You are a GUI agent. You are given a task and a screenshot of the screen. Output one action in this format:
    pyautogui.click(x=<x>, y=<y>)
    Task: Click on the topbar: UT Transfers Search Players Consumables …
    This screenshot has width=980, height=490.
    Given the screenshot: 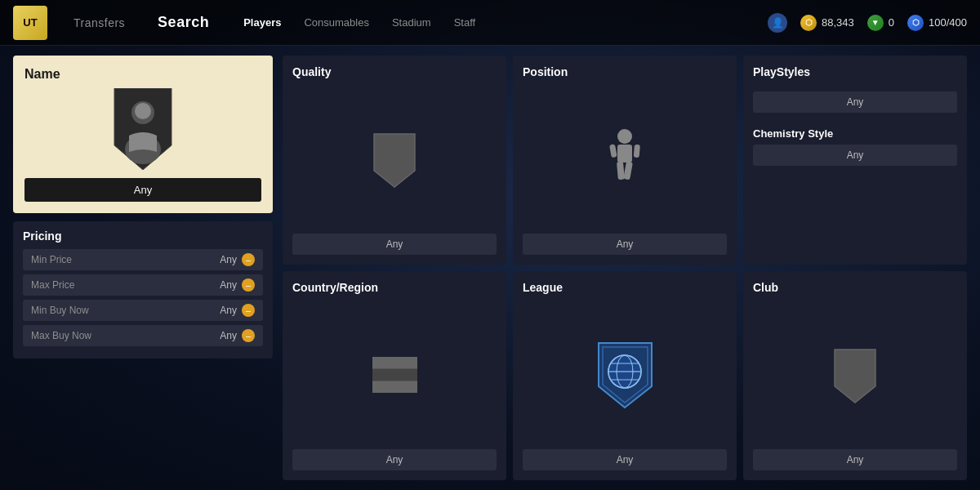 What is the action you would take?
    pyautogui.click(x=490, y=23)
    